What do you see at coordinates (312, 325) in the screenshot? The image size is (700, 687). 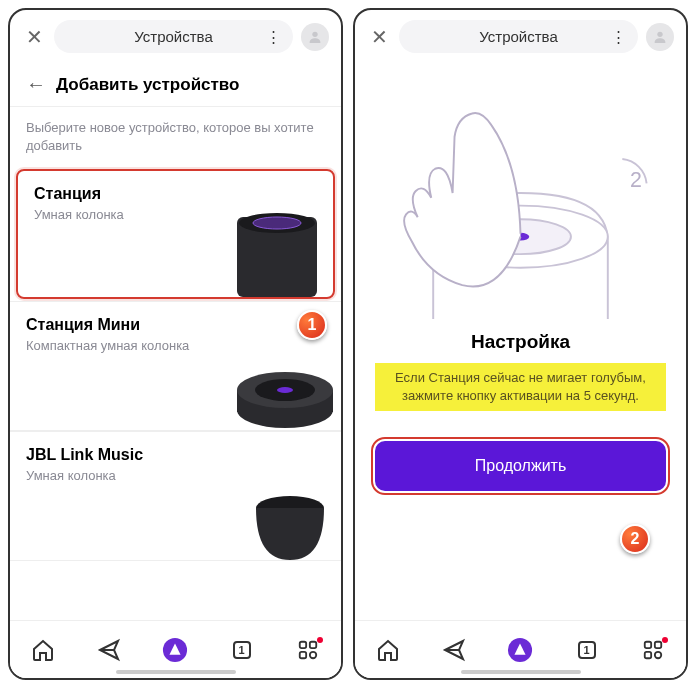 I see `annotation-badge-1: 1` at bounding box center [312, 325].